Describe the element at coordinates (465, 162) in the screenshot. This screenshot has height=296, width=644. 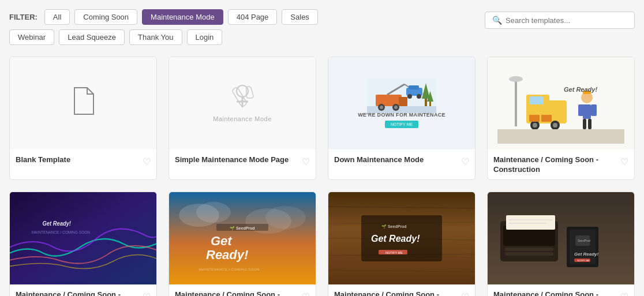
I see `favorite-down: ♡` at that location.